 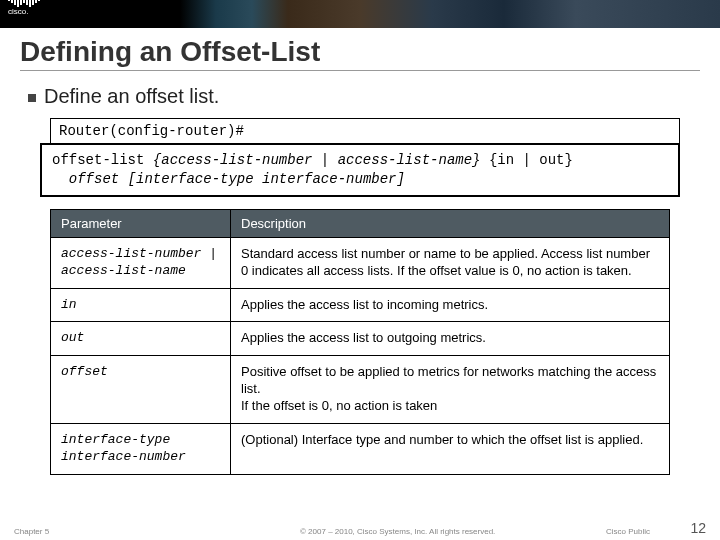 What do you see at coordinates (360, 305) in the screenshot?
I see `table-row: in Applies the access list to incoming m…` at bounding box center [360, 305].